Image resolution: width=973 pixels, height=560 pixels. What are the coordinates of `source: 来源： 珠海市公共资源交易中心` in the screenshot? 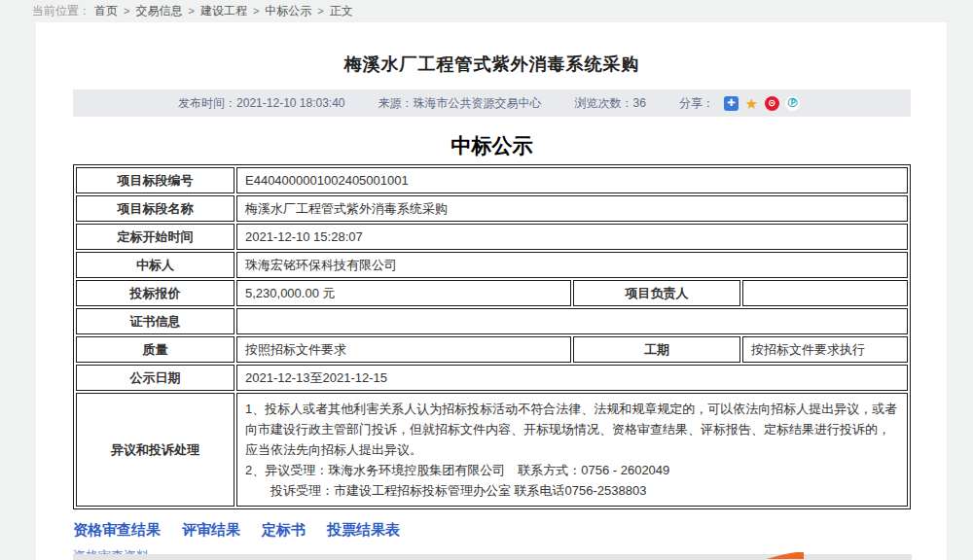 It's located at (460, 103).